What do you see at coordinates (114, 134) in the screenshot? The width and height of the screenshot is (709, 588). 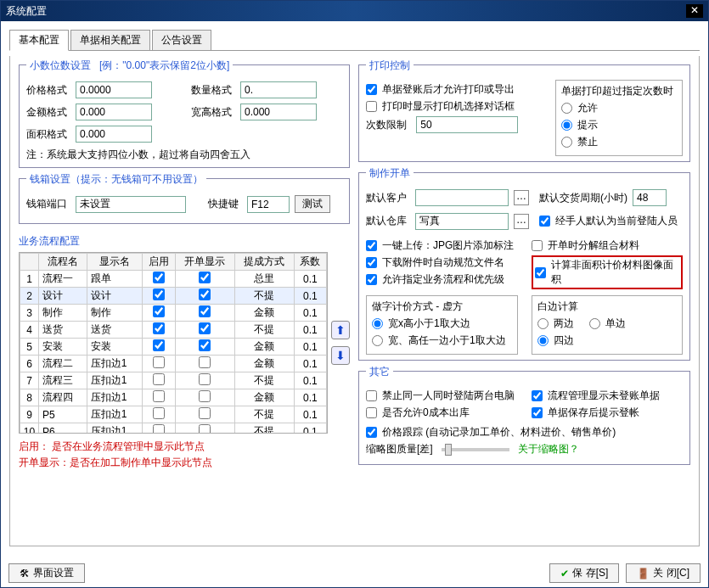 I see `area-fmt-input` at bounding box center [114, 134].